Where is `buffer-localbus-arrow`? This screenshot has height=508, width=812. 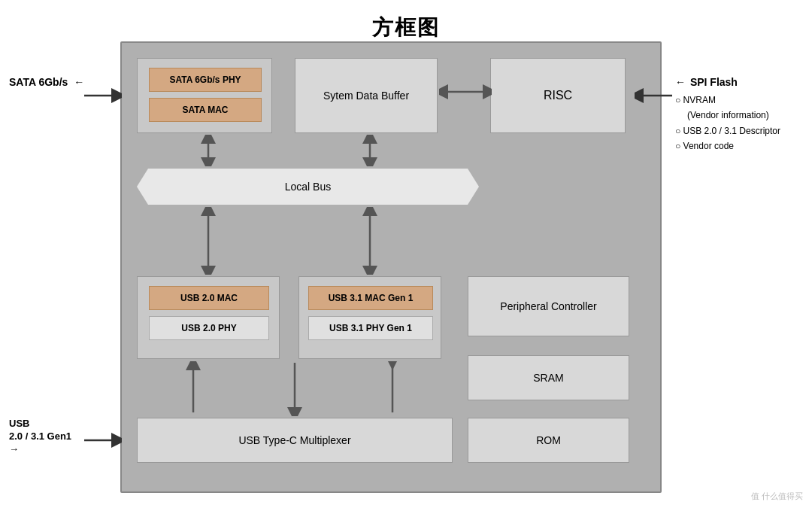
buffer-localbus-arrow is located at coordinates (370, 151).